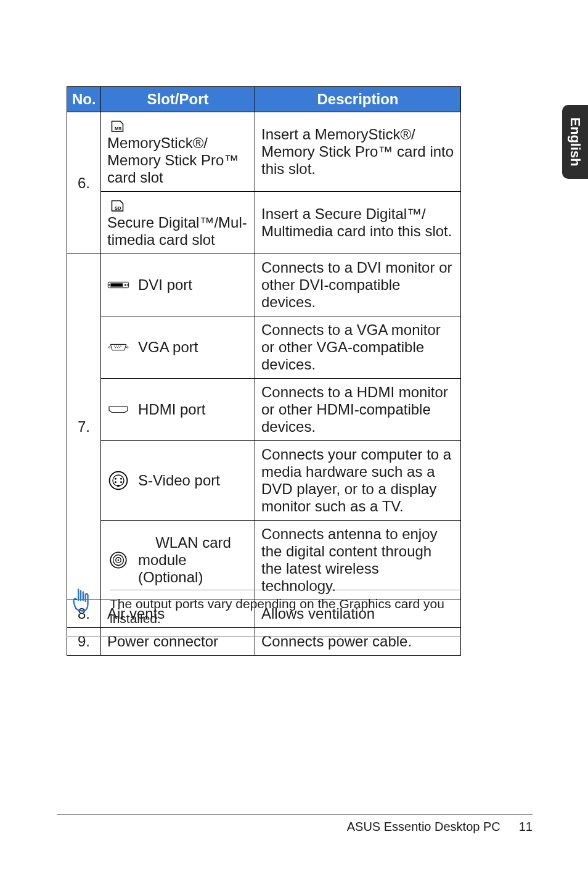  What do you see at coordinates (358, 410) in the screenshot?
I see `desc-cell: Connects to a HDMI monitor or other HDMI…` at bounding box center [358, 410].